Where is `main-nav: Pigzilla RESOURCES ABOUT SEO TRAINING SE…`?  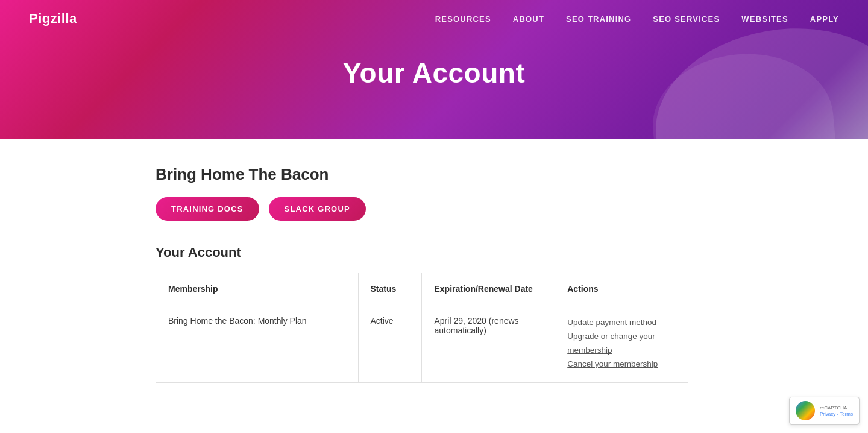 main-nav: Pigzilla RESOURCES ABOUT SEO TRAINING SE… is located at coordinates (434, 19).